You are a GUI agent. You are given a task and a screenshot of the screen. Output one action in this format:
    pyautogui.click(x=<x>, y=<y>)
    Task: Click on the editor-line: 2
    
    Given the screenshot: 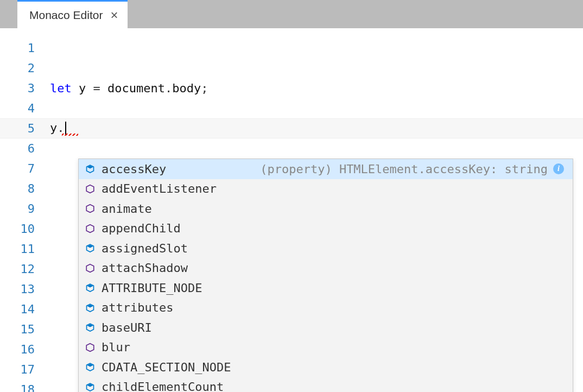 What is the action you would take?
    pyautogui.click(x=292, y=68)
    